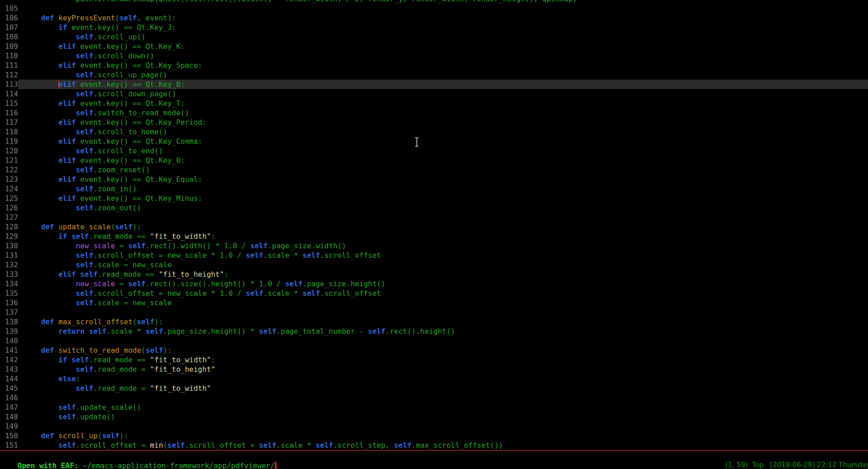  Describe the element at coordinates (434, 160) in the screenshot. I see `code-line: 121 elif event.key() == Qt.Key_0:` at that location.